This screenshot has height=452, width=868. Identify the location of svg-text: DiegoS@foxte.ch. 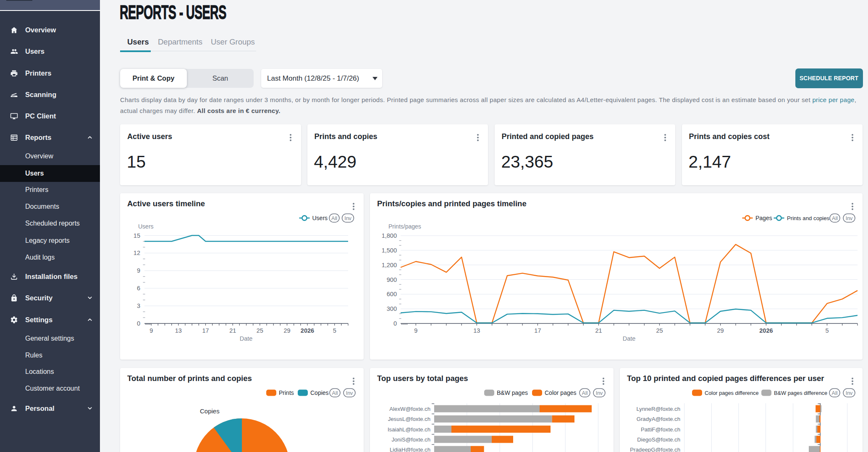
(658, 439).